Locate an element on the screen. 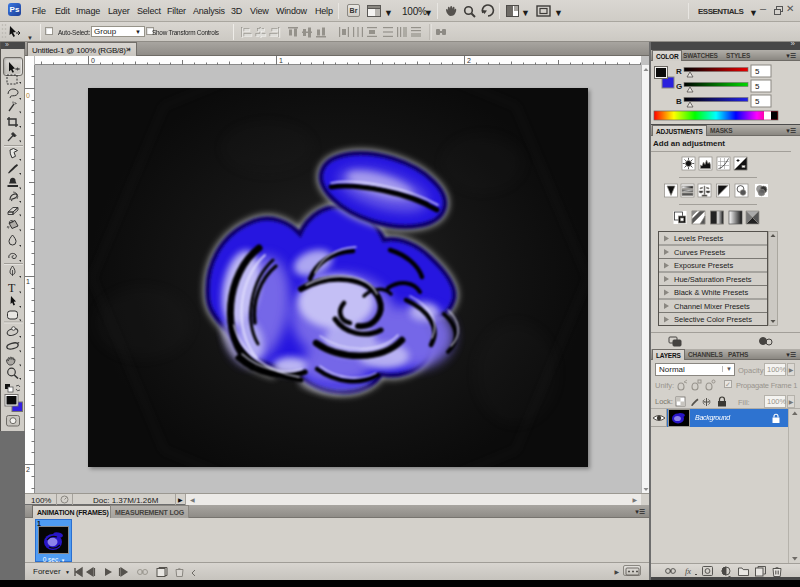 This screenshot has height=587, width=800. svg-text: Black & White Presets is located at coordinates (711, 292).